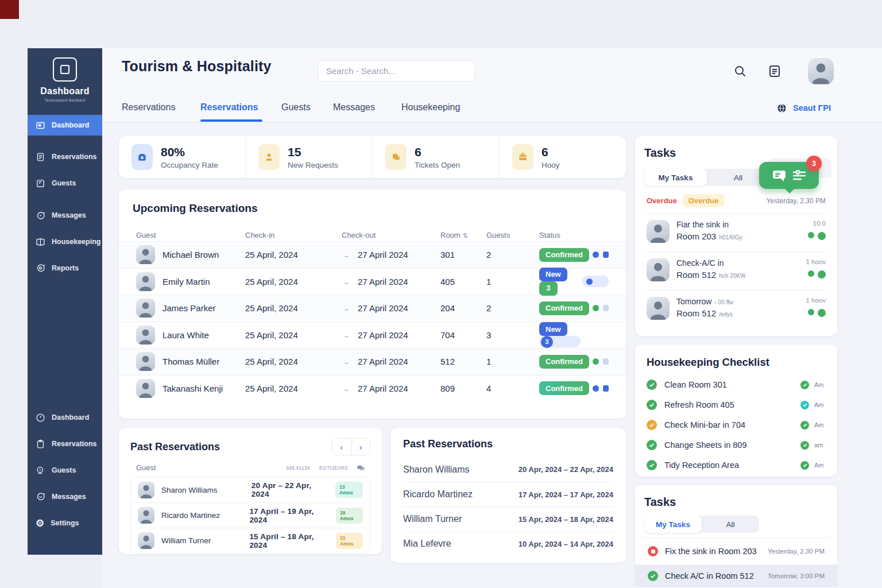 The width and height of the screenshot is (882, 588). Describe the element at coordinates (508, 470) in the screenshot. I see `list-item: Sharon Williams 20 Apr, 2024 – 22 Apr, 2…` at that location.